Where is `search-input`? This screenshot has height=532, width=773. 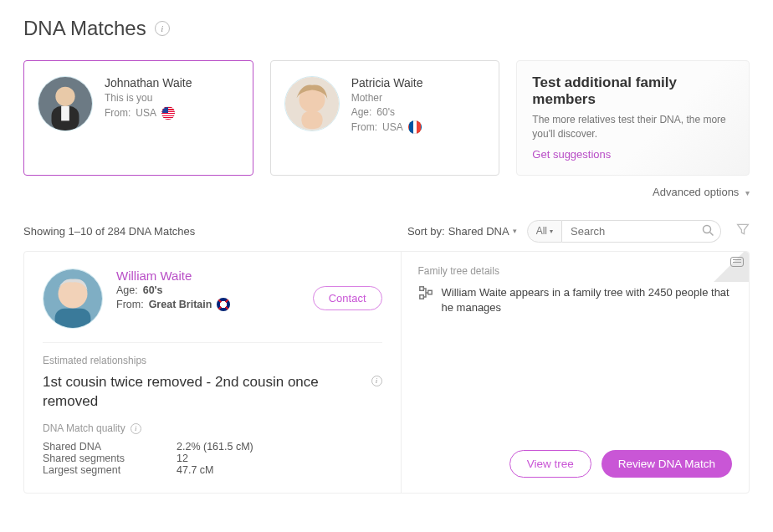
search-input is located at coordinates (642, 231).